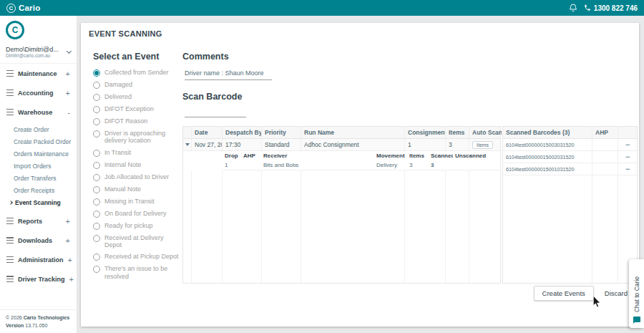  Describe the element at coordinates (137, 109) in the screenshot. I see `radio-difot-exception: DIFOT Exception` at that location.